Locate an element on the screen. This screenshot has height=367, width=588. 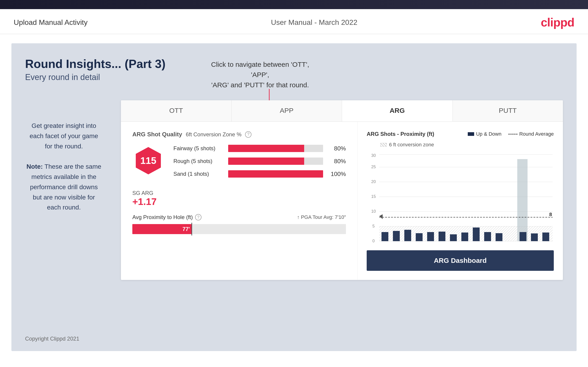
right-title: ARG Shots - Proximity (ft) is located at coordinates (400, 134).